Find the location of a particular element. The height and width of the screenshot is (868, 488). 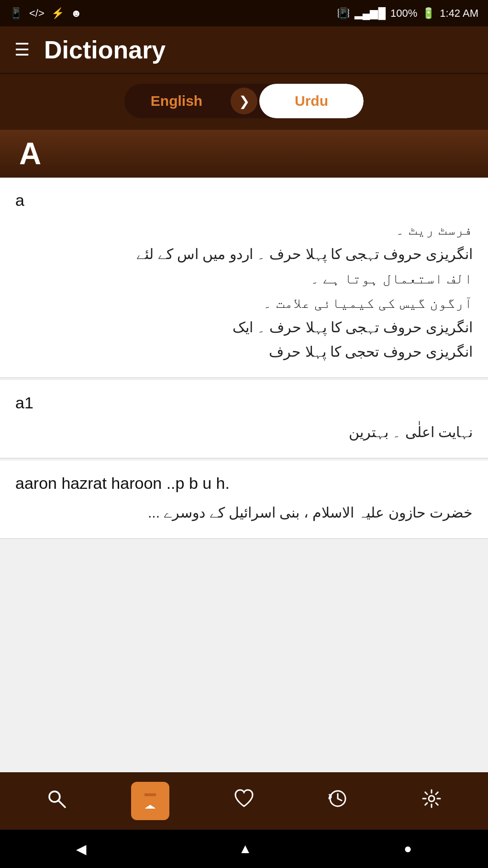

status-right-icons: 📳 ▂▄▆█ 100% 🔋 1:42 AM is located at coordinates (408, 13).